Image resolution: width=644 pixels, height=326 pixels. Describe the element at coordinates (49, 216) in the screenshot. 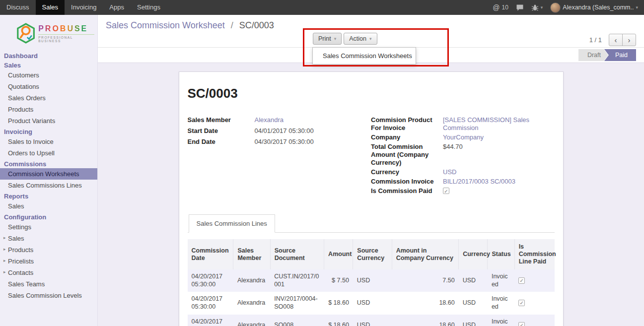

I see `sidebar-heading-configuration: Configuration` at that location.